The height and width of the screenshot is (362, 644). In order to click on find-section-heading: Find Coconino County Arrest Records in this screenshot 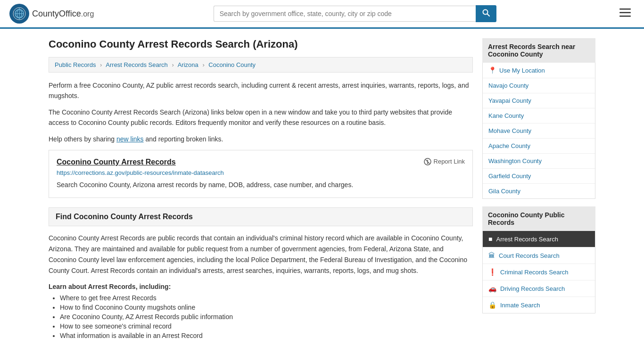, I will do `click(261, 217)`.